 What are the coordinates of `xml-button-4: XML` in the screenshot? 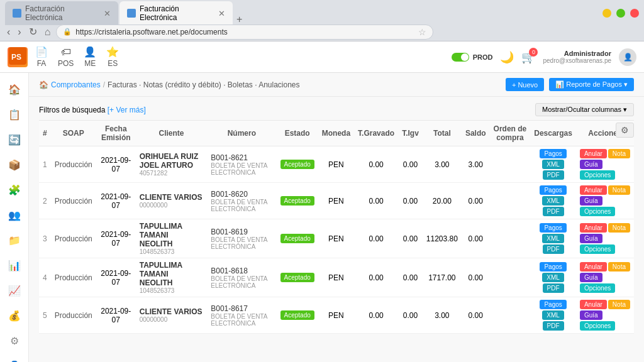 It's located at (553, 315).